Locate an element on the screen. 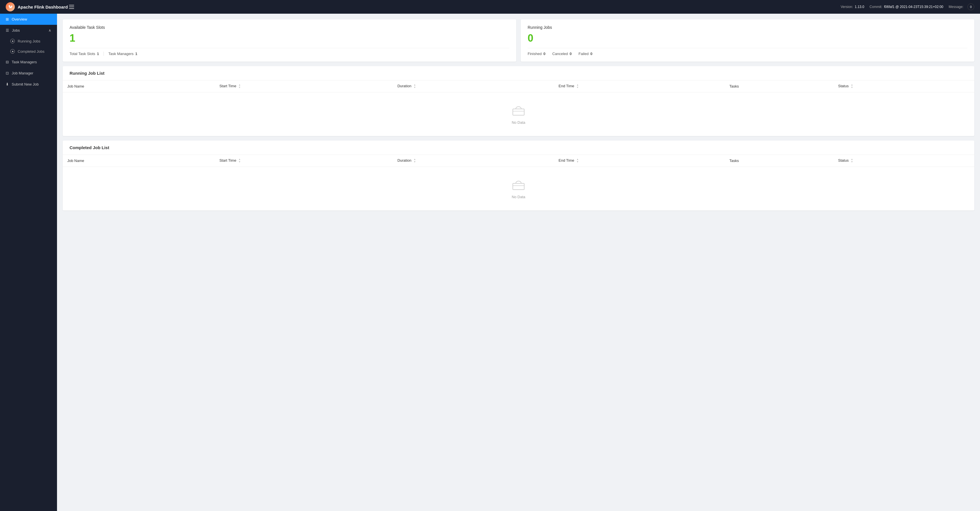 The image size is (980, 511). finished-value: 0 is located at coordinates (544, 54).